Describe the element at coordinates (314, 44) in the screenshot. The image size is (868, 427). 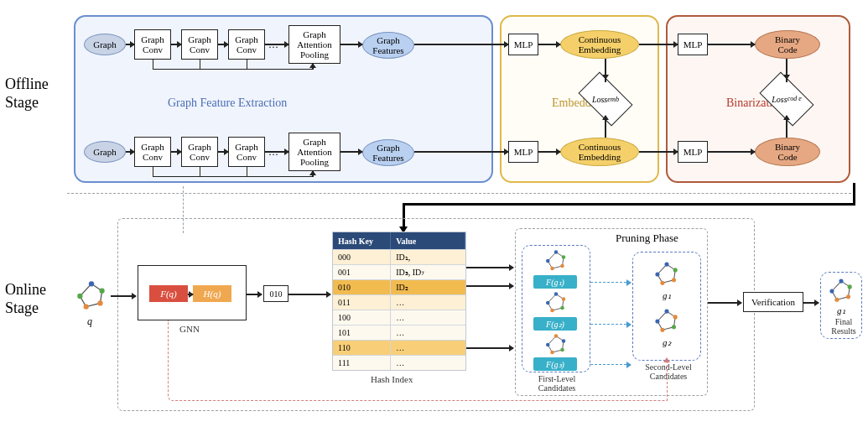
I see `graph-attention-pooling-1: Graph Attention Pooling` at that location.